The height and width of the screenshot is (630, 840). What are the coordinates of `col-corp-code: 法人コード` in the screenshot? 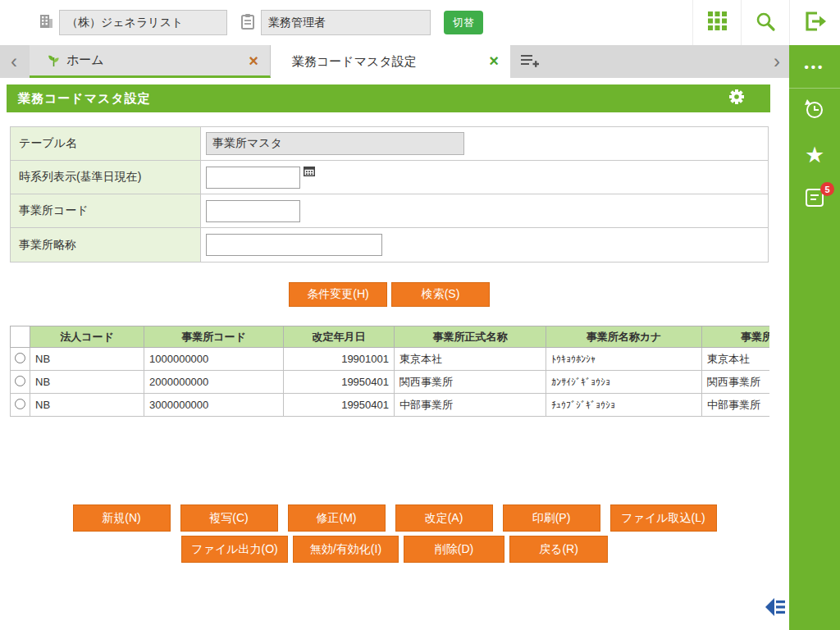 It's located at (87, 337).